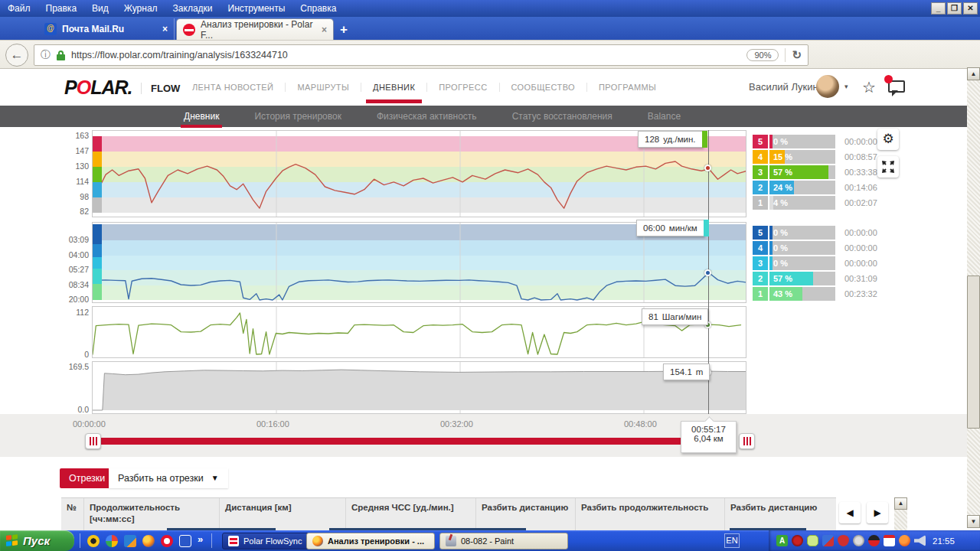 This screenshot has height=551, width=980. Describe the element at coordinates (628, 87) in the screenshot. I see `nav-programs: ПРОГРАММЫ` at that location.